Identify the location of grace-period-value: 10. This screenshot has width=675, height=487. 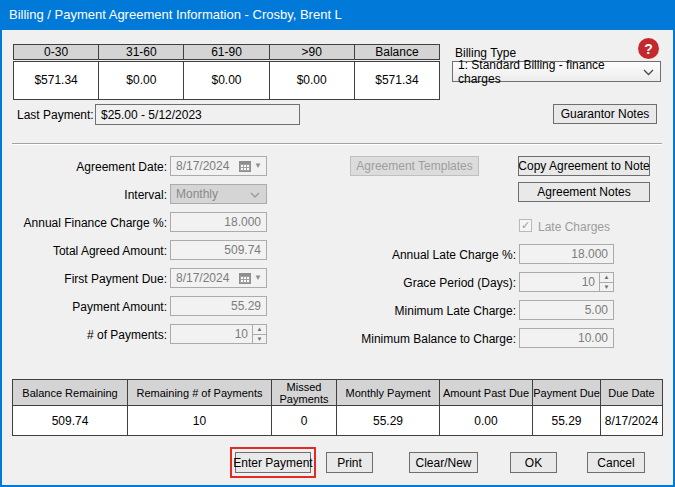
(590, 282).